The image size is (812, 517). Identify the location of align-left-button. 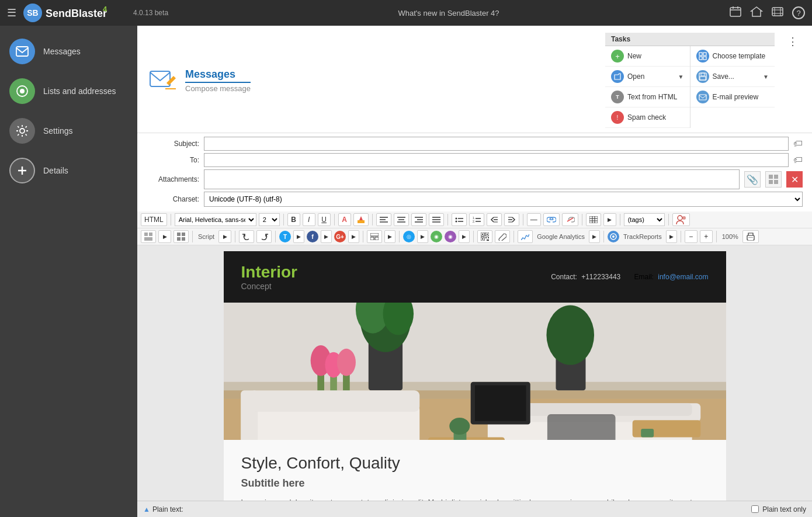
(384, 220).